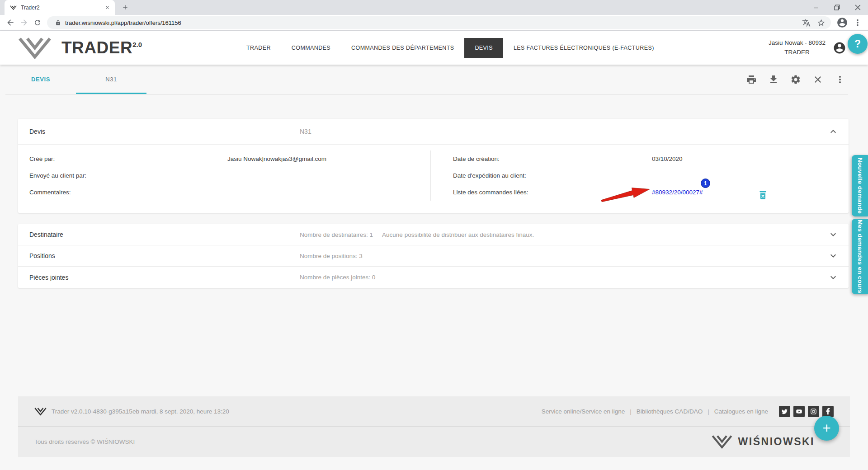 This screenshot has height=470, width=868. Describe the element at coordinates (306, 132) in the screenshot. I see `devis-number: N31` at that location.